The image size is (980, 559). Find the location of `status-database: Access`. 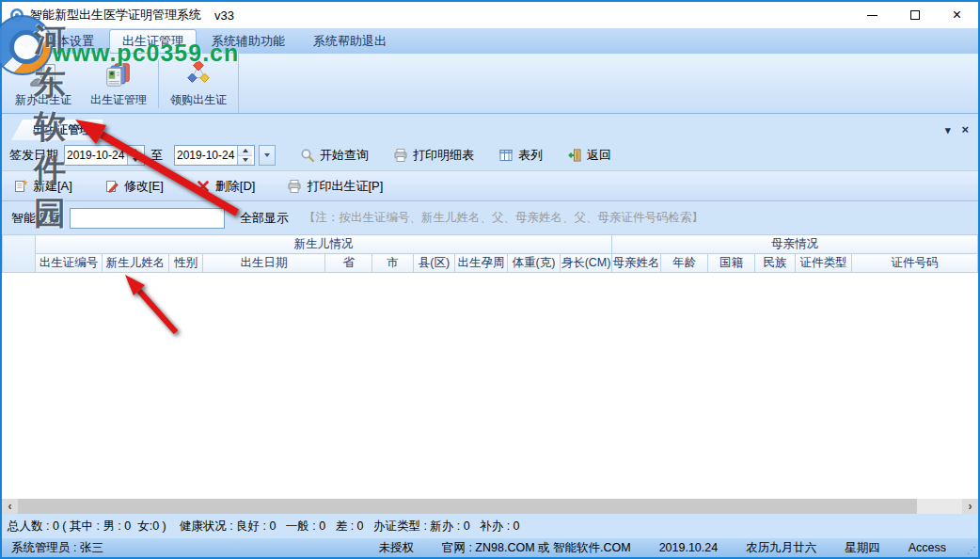

status-database: Access is located at coordinates (927, 548).